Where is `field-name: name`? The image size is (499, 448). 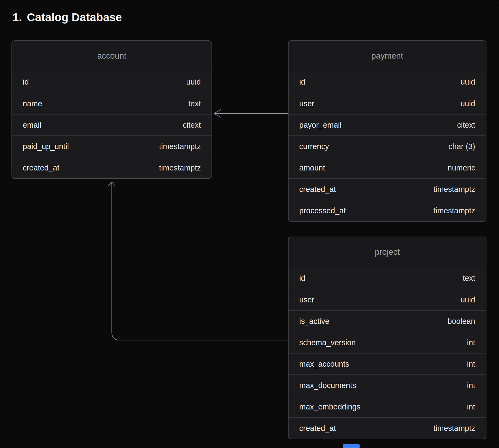 field-name: name is located at coordinates (33, 104).